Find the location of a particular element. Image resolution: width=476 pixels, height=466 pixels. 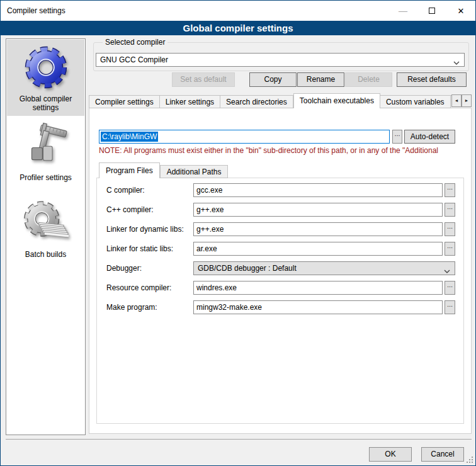

cpp-compiler-input is located at coordinates (318, 210).